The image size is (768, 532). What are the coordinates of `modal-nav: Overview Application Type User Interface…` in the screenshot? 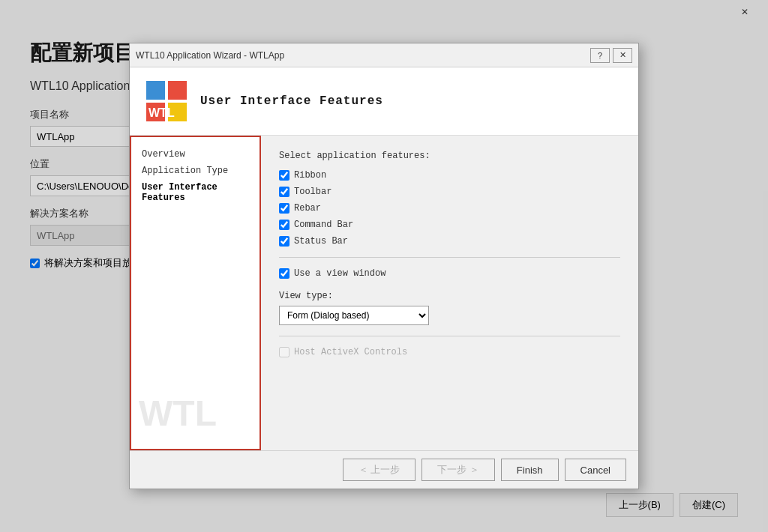 It's located at (195, 293).